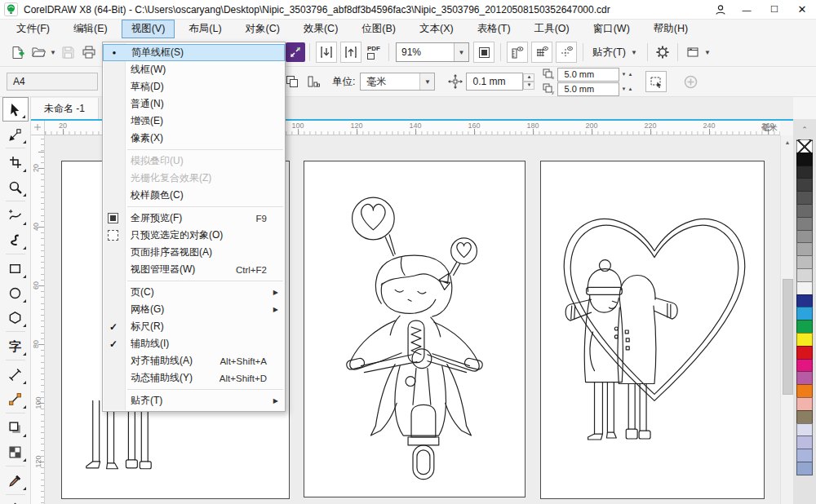 The image size is (816, 504). I want to click on application-launcher-button, so click(693, 52).